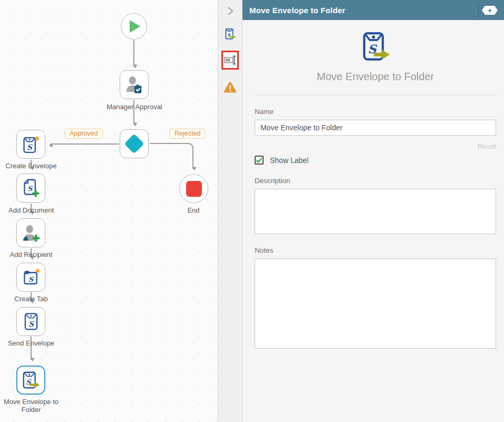 The image size is (504, 422). I want to click on node-decision, so click(134, 143).